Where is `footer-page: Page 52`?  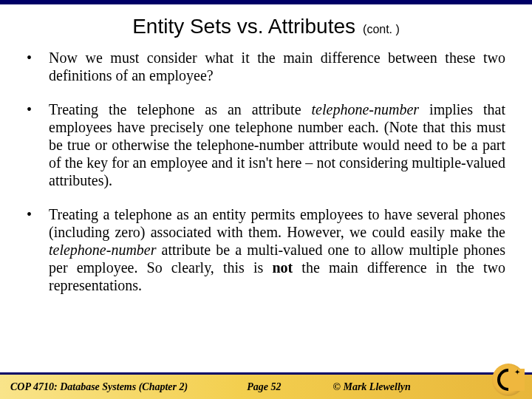 footer-page: Page 52 is located at coordinates (264, 387).